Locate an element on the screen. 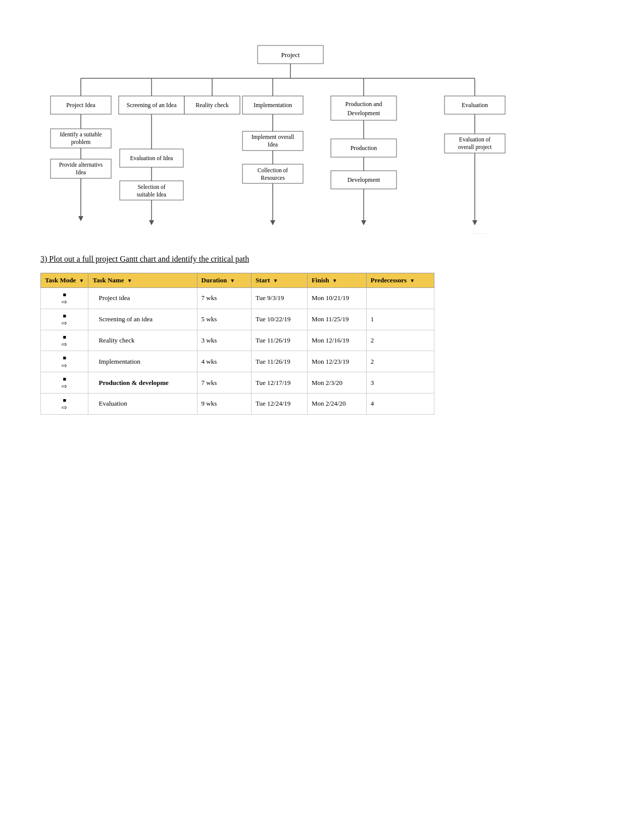 This screenshot has width=644, height=834. col-start: Start ▼ is located at coordinates (280, 281).